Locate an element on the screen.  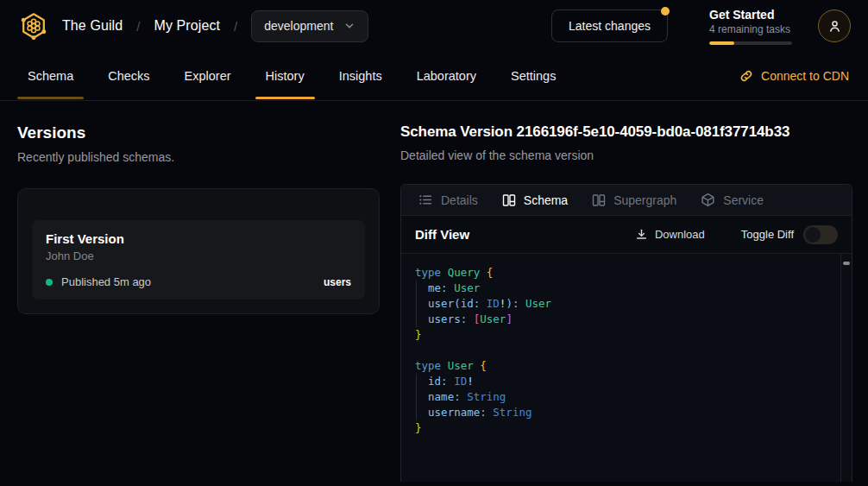
nav-tab-schema: Schema is located at coordinates (50, 76).